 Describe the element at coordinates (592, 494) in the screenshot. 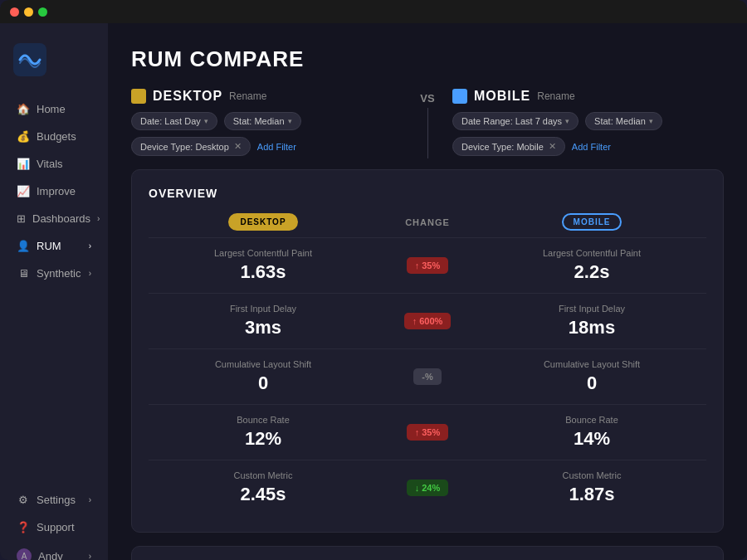

I see `metric-value: 1.87s` at that location.